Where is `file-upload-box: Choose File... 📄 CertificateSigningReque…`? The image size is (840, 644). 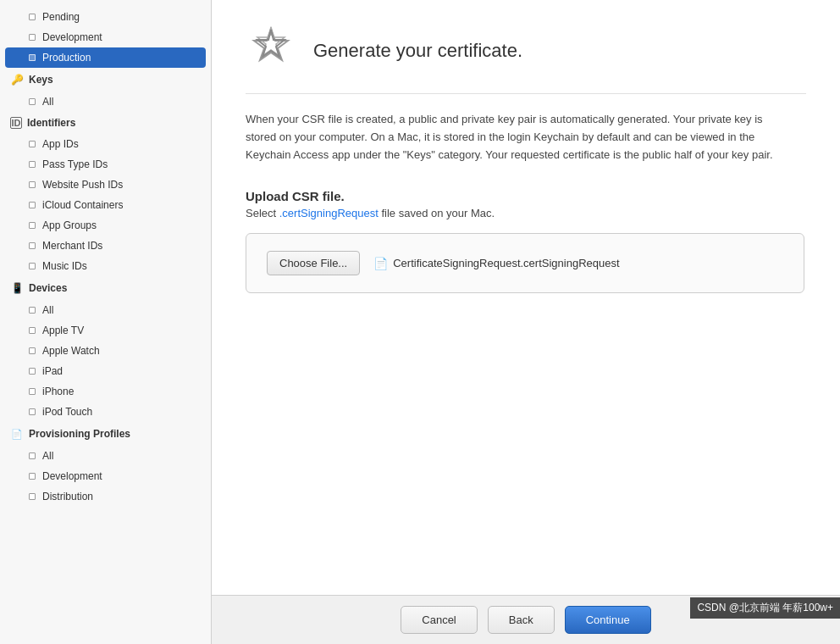
file-upload-box: Choose File... 📄 CertificateSigningReque… is located at coordinates (525, 263).